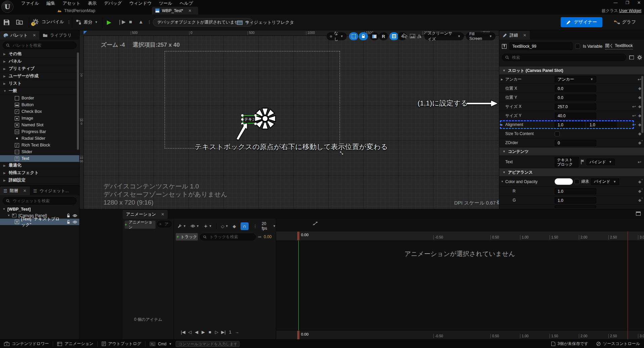 The image size is (644, 348). I want to click on property-value-input: 0.0, so click(575, 89).